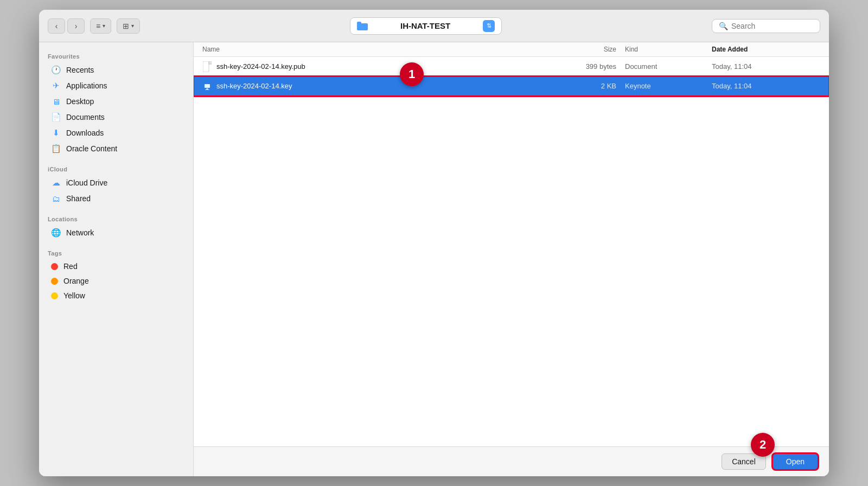  What do you see at coordinates (362, 26) in the screenshot?
I see `folder-icon` at bounding box center [362, 26].